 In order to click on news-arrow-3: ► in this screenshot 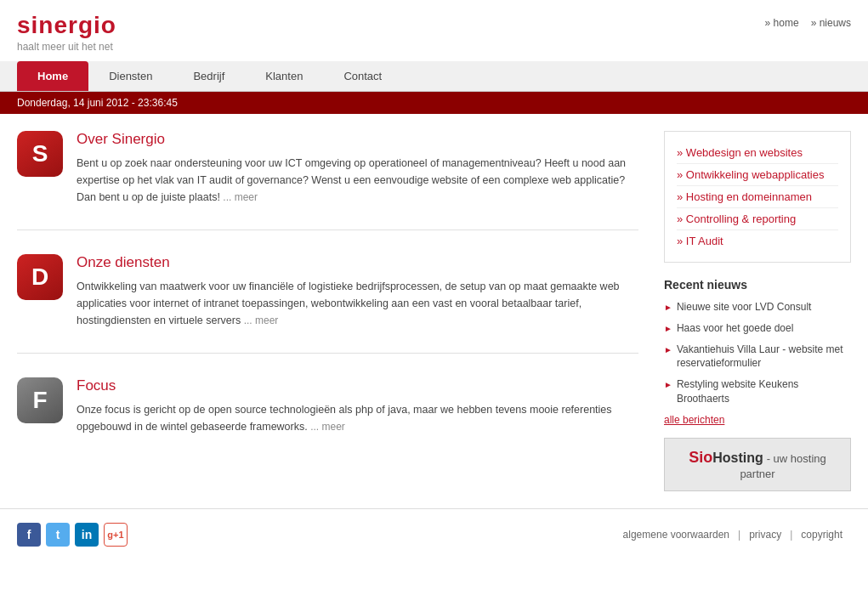, I will do `click(668, 385)`.